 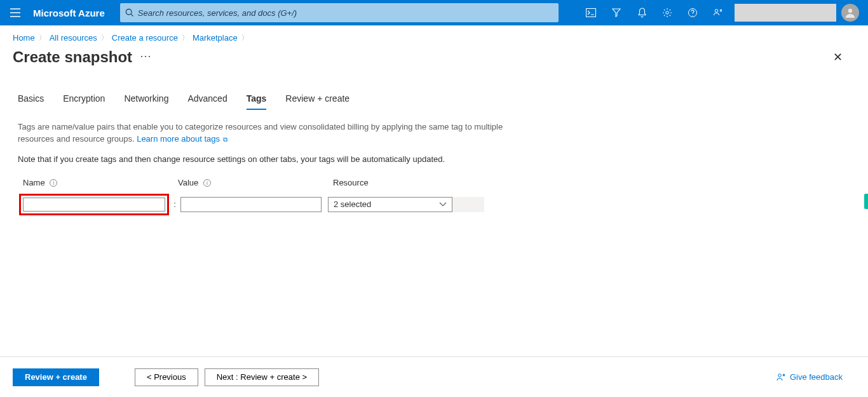 I want to click on settings-icon, so click(x=667, y=13).